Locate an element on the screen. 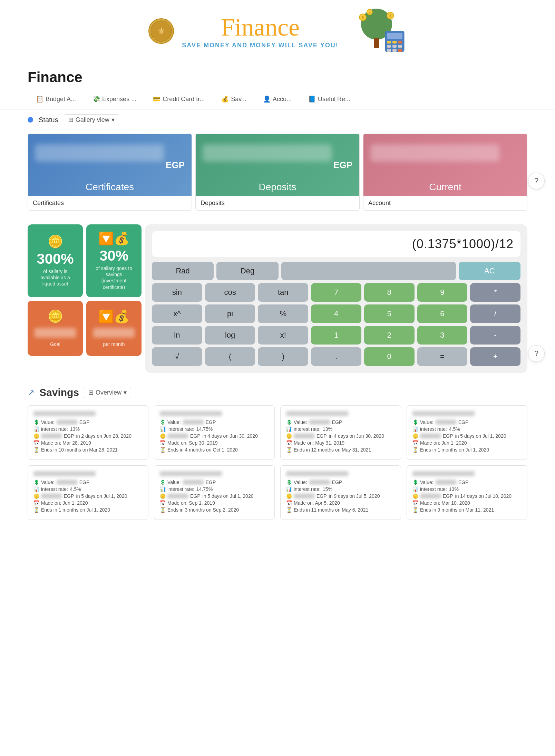  saving-card-8: 💲 Value: EGP 📊 interest rate: 13% 🪙 EGP … is located at coordinates (467, 493).